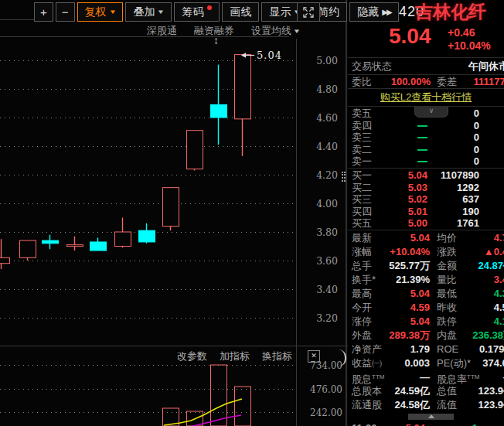  Describe the element at coordinates (426, 162) in the screenshot. I see `ask-row: 卖一0` at that location.